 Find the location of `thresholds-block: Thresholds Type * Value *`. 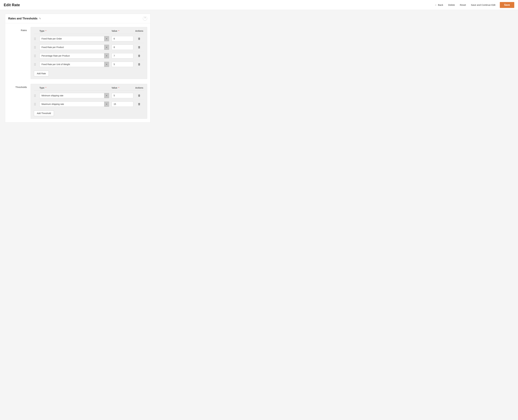

thresholds-block: Thresholds Type * Value * is located at coordinates (78, 101).